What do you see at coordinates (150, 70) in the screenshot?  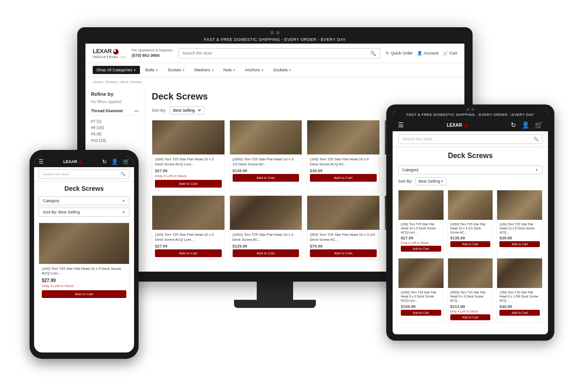 I see `nav-bolts-label: Bolts` at bounding box center [150, 70].